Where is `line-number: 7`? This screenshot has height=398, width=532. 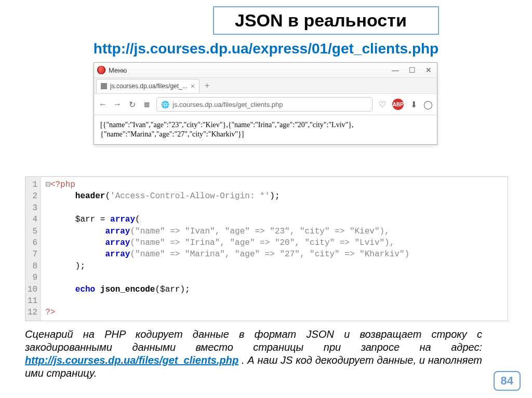
line-number: 7 is located at coordinates (32, 254).